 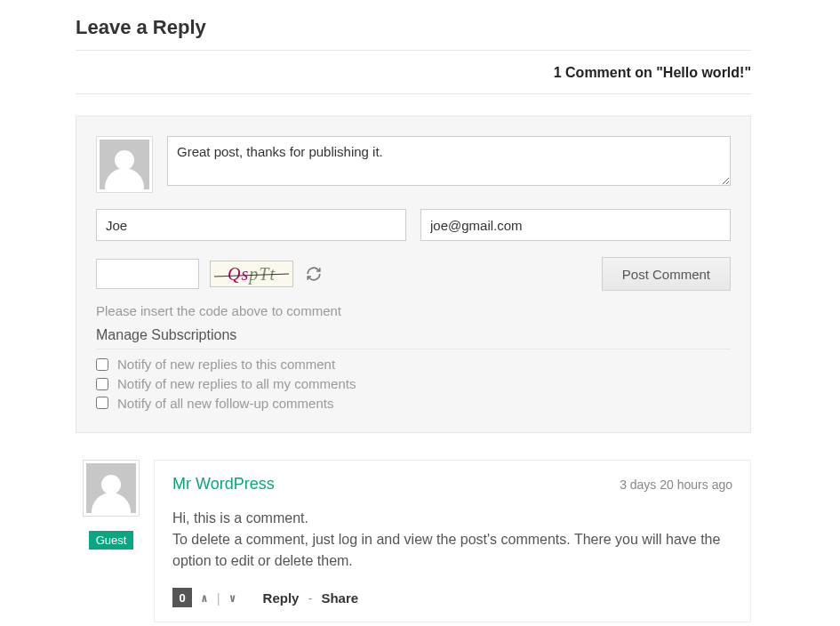 What do you see at coordinates (124, 165) in the screenshot?
I see `form-avatar` at bounding box center [124, 165].